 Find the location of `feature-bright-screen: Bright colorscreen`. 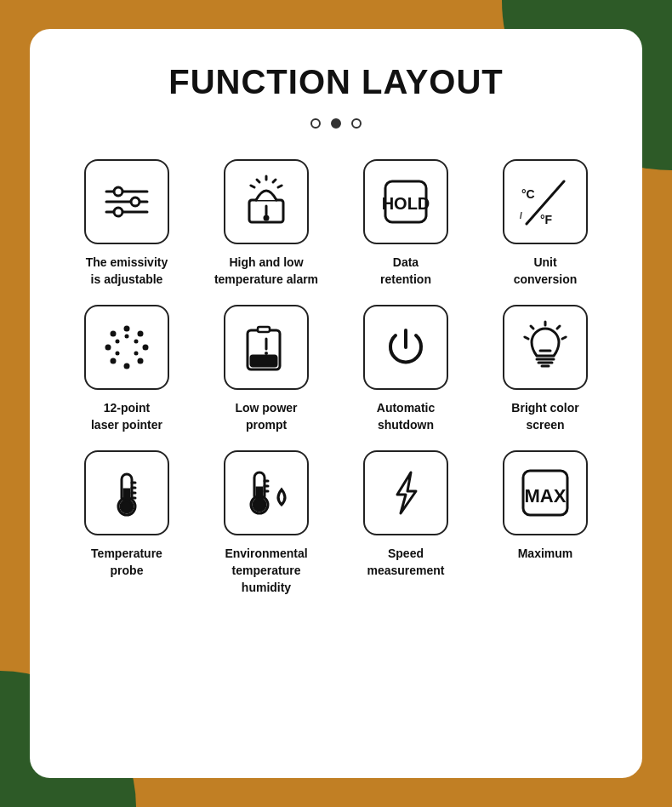

feature-bright-screen: Bright colorscreen is located at coordinates (545, 369).